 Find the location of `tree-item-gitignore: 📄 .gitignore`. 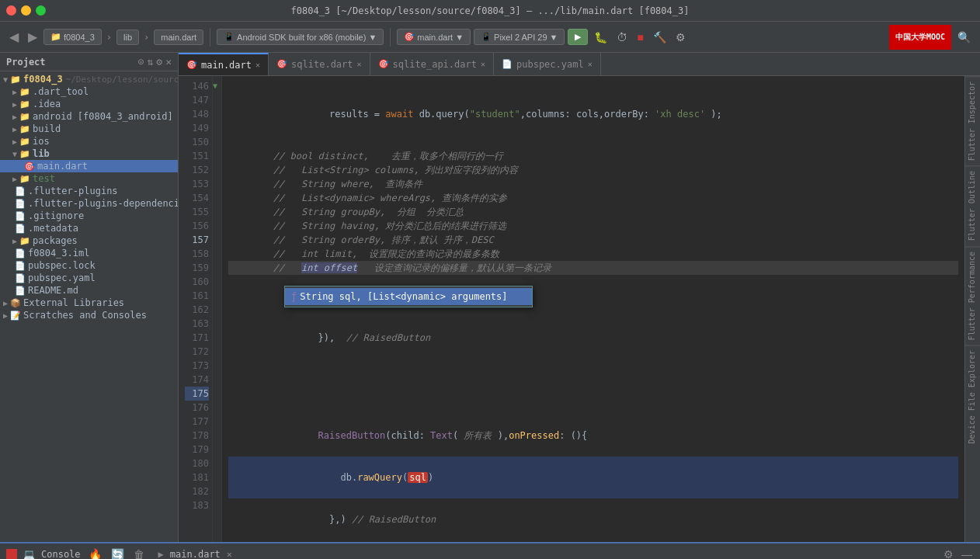

tree-item-gitignore: 📄 .gitignore is located at coordinates (89, 216).